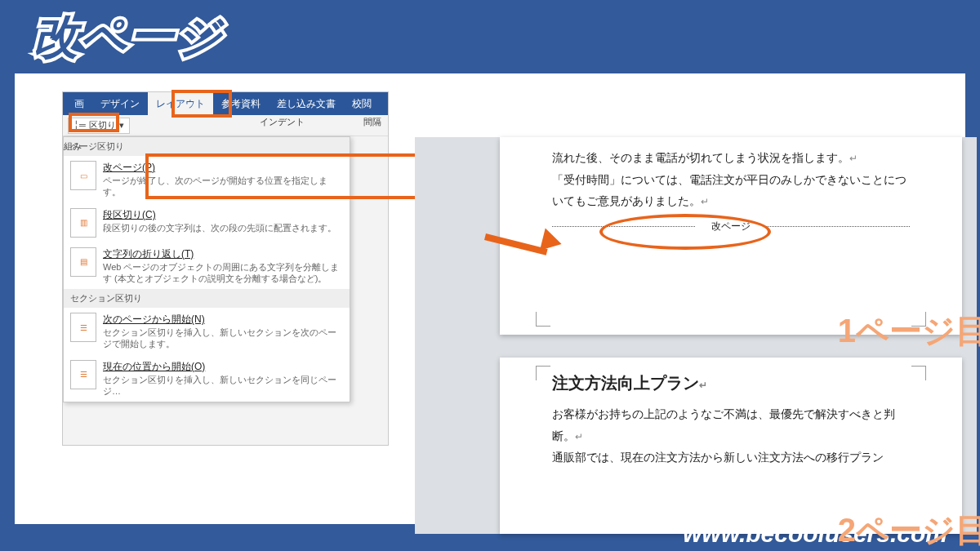 The width and height of the screenshot is (980, 551). I want to click on annotation-page-2: 2ページ目, so click(909, 529).